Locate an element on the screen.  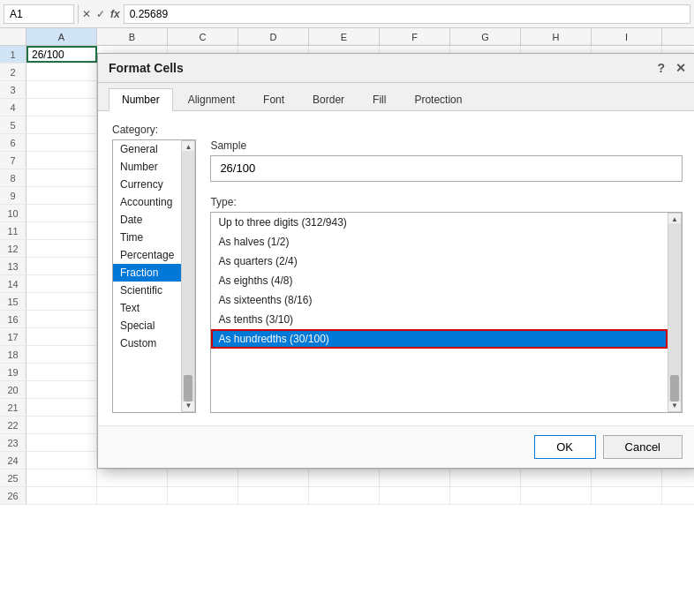
list-item: As halves (1/2) is located at coordinates (440, 242).